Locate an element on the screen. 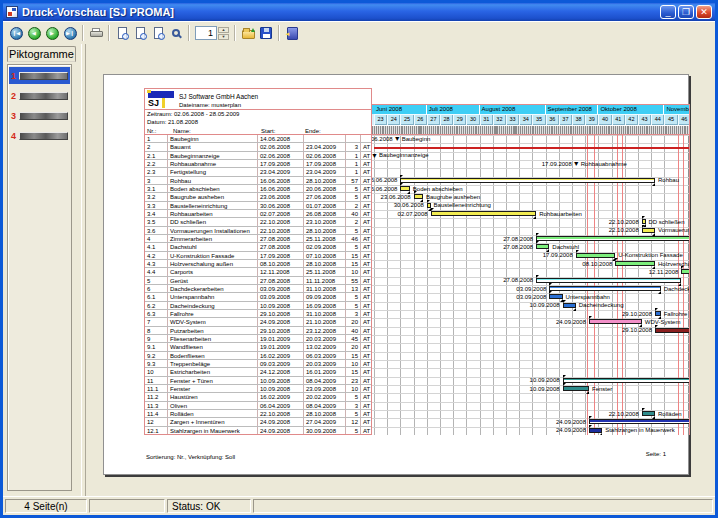  timeline-week-cell: 31 is located at coordinates (486, 120).